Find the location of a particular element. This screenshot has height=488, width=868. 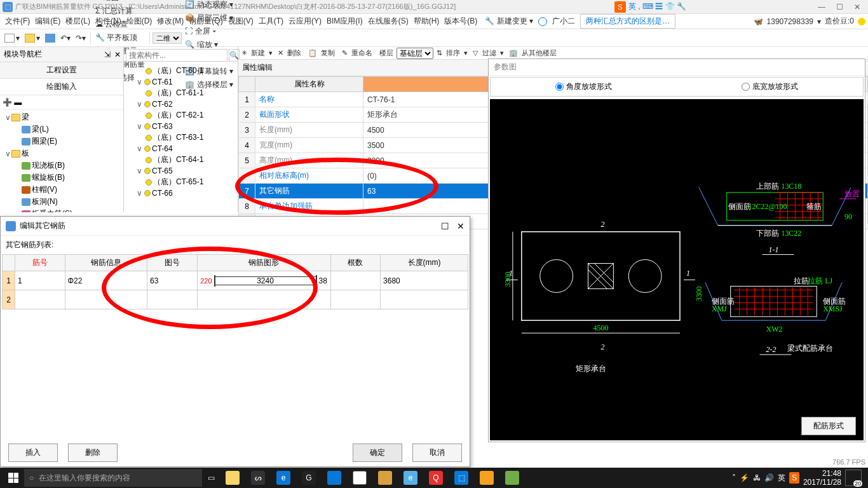

delete-row-button: 删除 is located at coordinates (93, 452).